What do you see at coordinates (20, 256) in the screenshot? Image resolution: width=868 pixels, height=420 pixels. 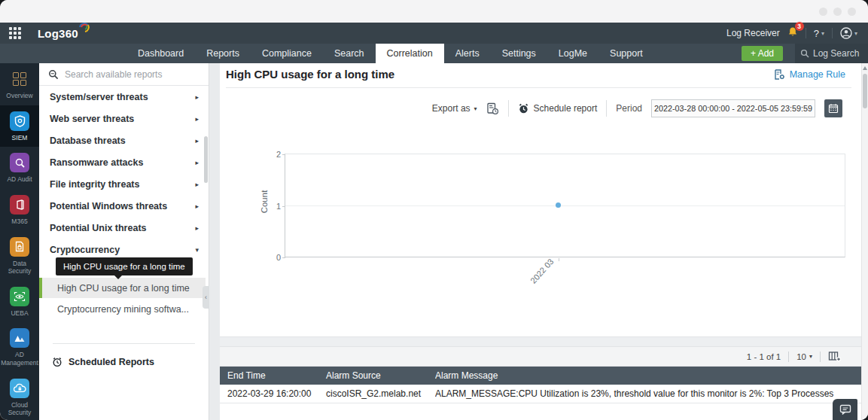 I see `rail-item-data-security: Data Security` at bounding box center [20, 256].